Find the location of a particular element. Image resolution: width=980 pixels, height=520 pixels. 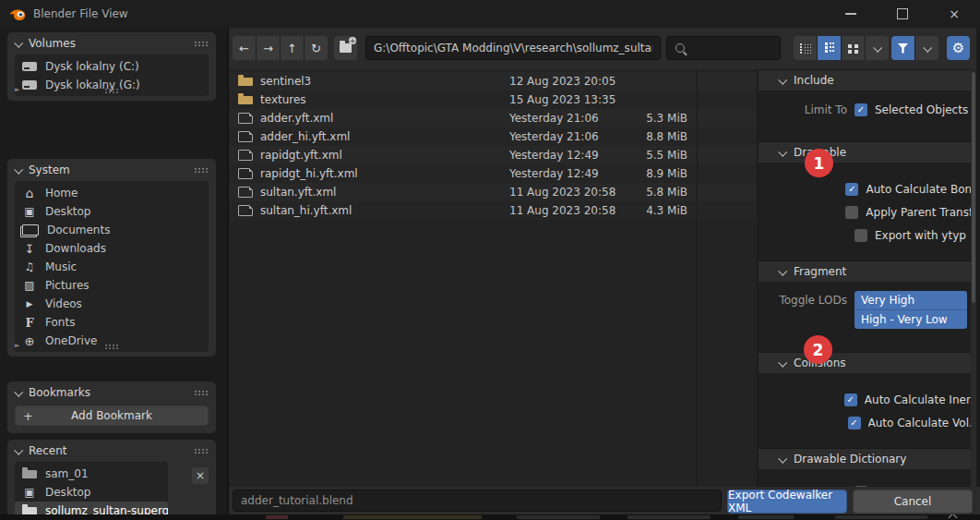

system-item: Downloads is located at coordinates (112, 248).